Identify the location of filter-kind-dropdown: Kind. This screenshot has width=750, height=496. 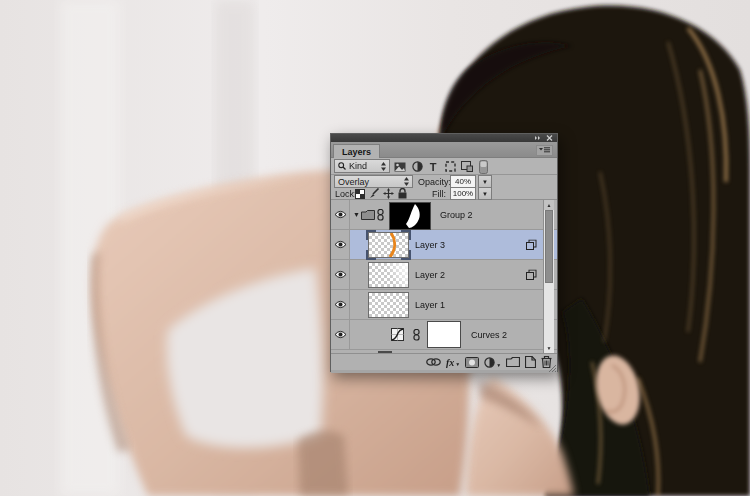
(362, 166).